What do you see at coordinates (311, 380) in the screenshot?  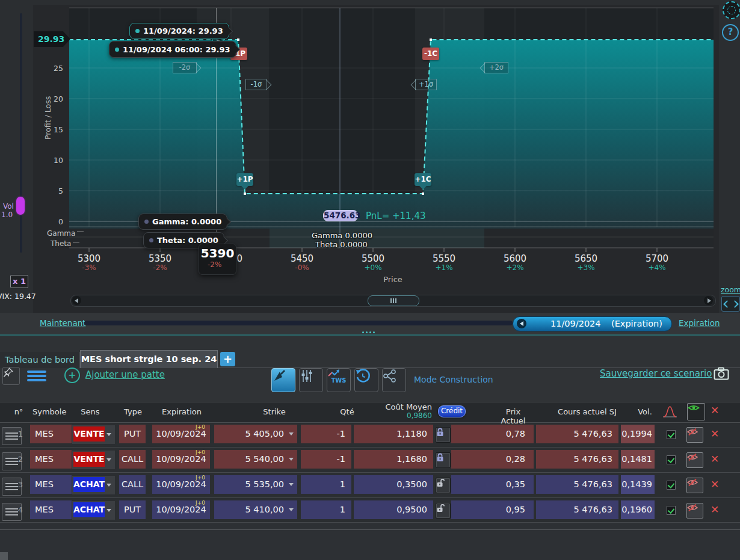 I see `adjust-sliders-button` at bounding box center [311, 380].